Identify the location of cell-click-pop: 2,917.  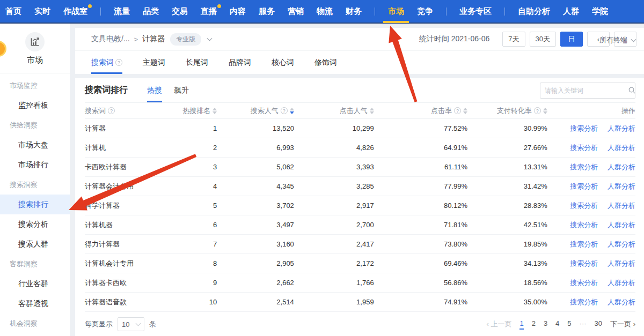
(334, 206).